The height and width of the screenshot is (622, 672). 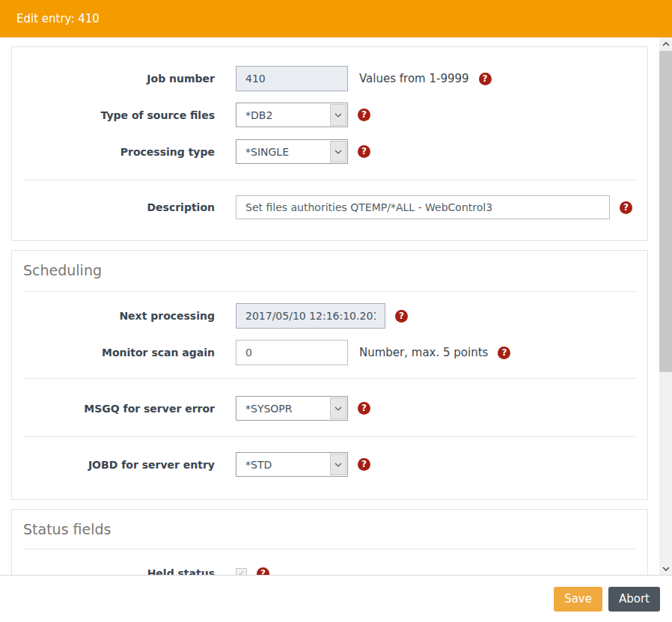 I want to click on msgq-label: MSGQ for server error, so click(x=118, y=409).